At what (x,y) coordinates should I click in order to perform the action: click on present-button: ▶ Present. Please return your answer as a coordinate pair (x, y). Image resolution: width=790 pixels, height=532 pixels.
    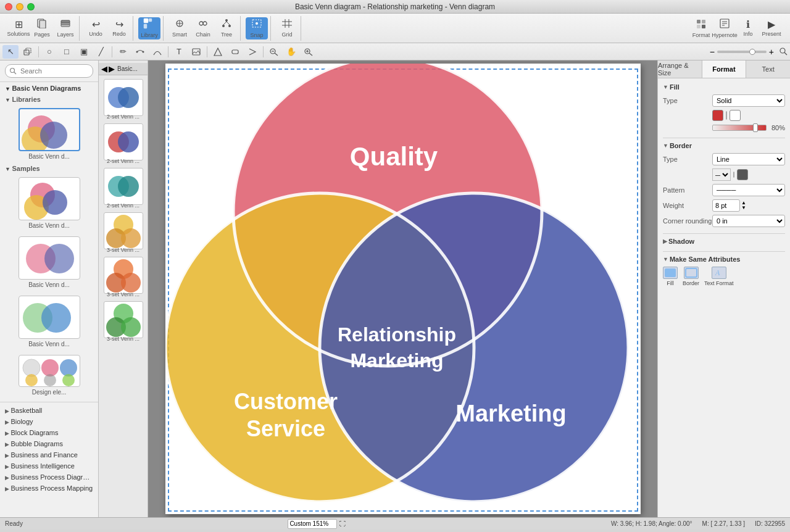
    Looking at the image, I should click on (771, 28).